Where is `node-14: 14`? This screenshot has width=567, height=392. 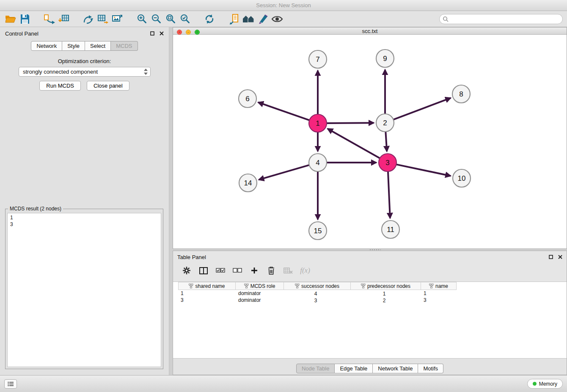
node-14: 14 is located at coordinates (248, 183).